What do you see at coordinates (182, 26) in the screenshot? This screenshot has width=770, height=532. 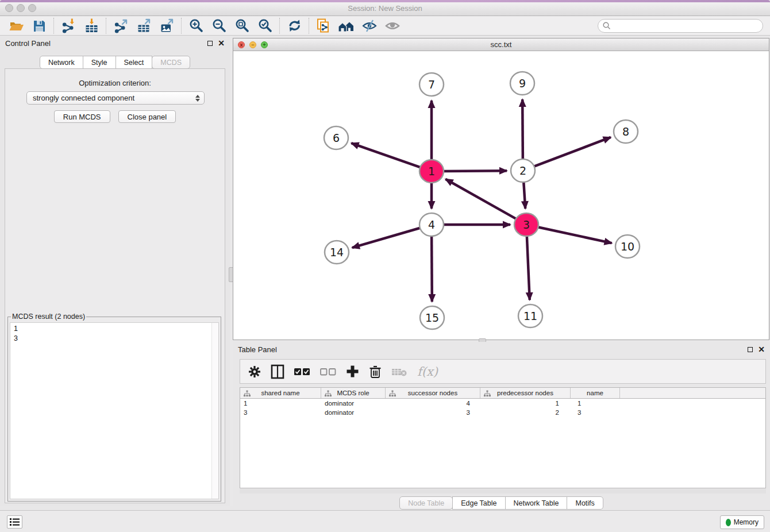 I see `toolbar-separator` at bounding box center [182, 26].